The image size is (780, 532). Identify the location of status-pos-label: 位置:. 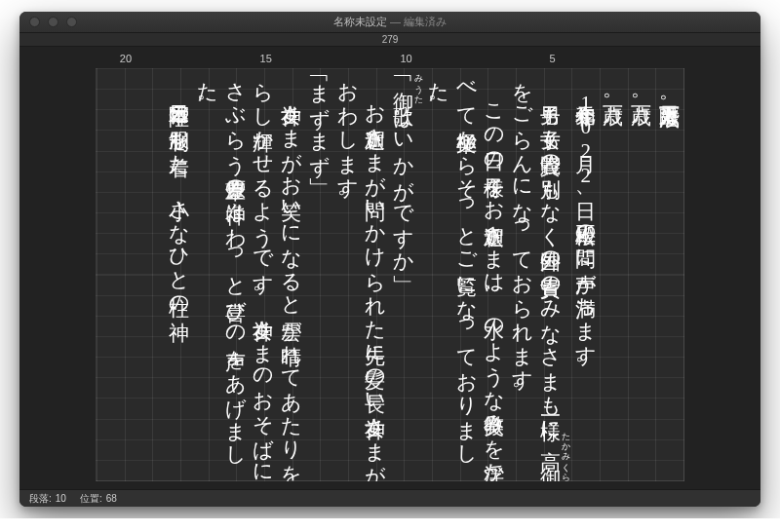
(92, 499).